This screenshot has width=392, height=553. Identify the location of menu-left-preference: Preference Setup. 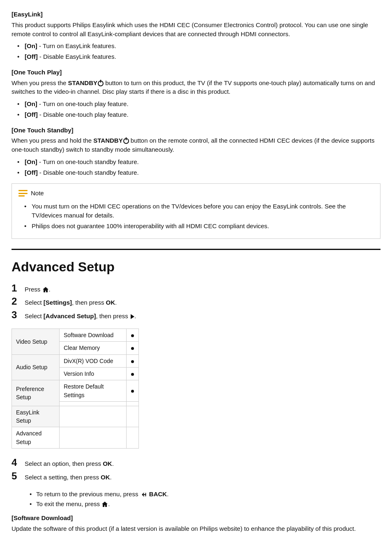
(36, 393).